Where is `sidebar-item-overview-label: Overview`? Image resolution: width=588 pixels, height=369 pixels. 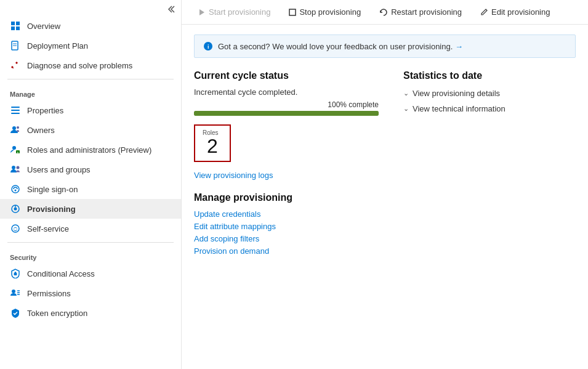 sidebar-item-overview-label: Overview is located at coordinates (44, 26).